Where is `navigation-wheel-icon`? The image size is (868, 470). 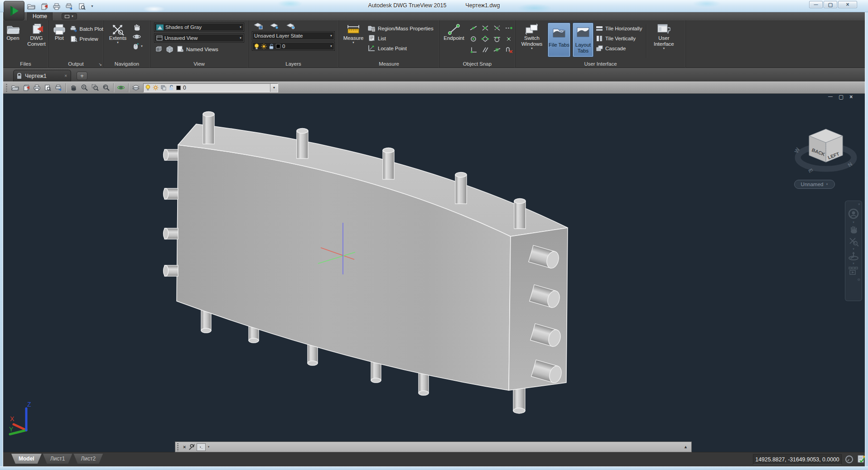
navigation-wheel-icon is located at coordinates (854, 214).